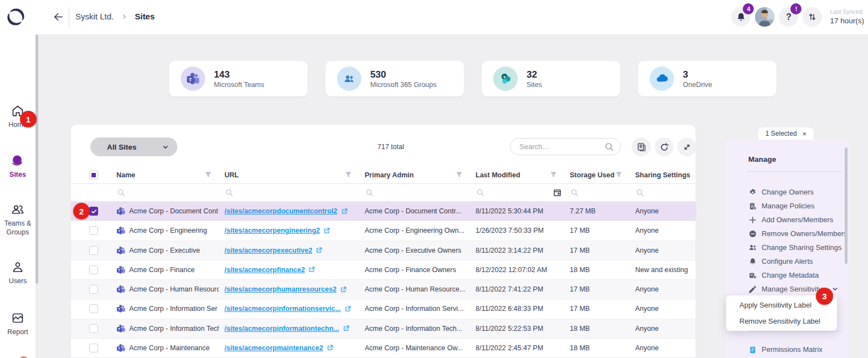 Image resolution: width=868 pixels, height=358 pixels. I want to click on bell-icon, so click(753, 262).